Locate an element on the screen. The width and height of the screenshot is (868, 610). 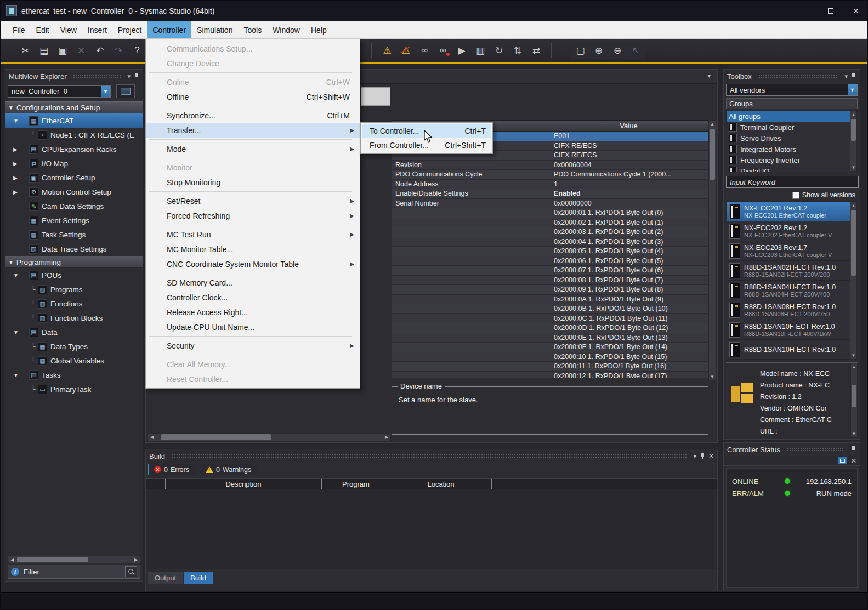
device-item-r88d-1san10f: R88D-1SAN10F-ECT Rev:1.0 R88D-1SAN10F-EC… is located at coordinates (792, 330).